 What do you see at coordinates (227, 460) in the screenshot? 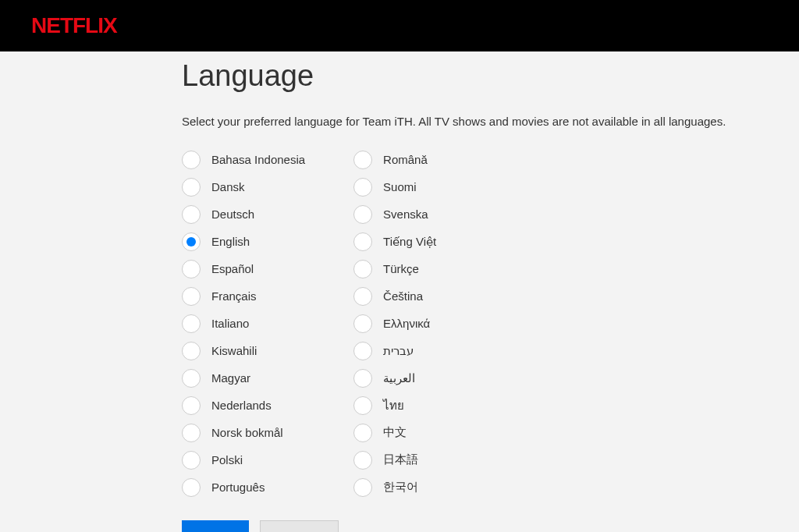
I see `language-label: Polski` at bounding box center [227, 460].